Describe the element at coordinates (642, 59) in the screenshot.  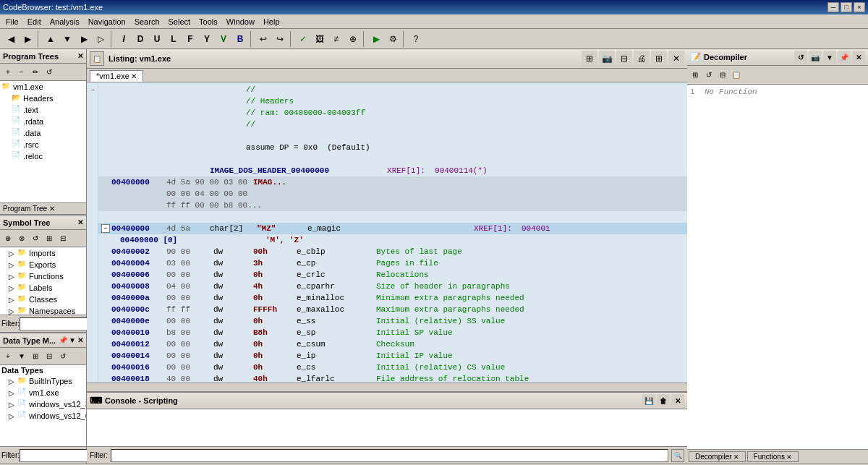
I see `listing-btn4: 🖨` at that location.